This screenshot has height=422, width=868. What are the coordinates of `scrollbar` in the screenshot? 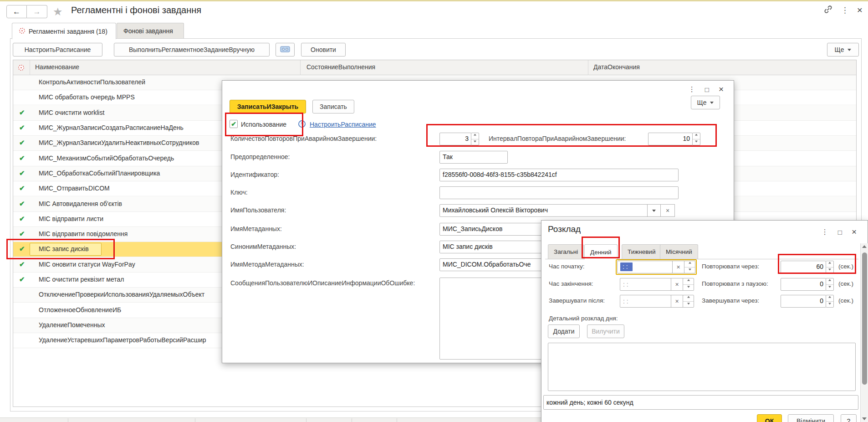 It's located at (864, 333).